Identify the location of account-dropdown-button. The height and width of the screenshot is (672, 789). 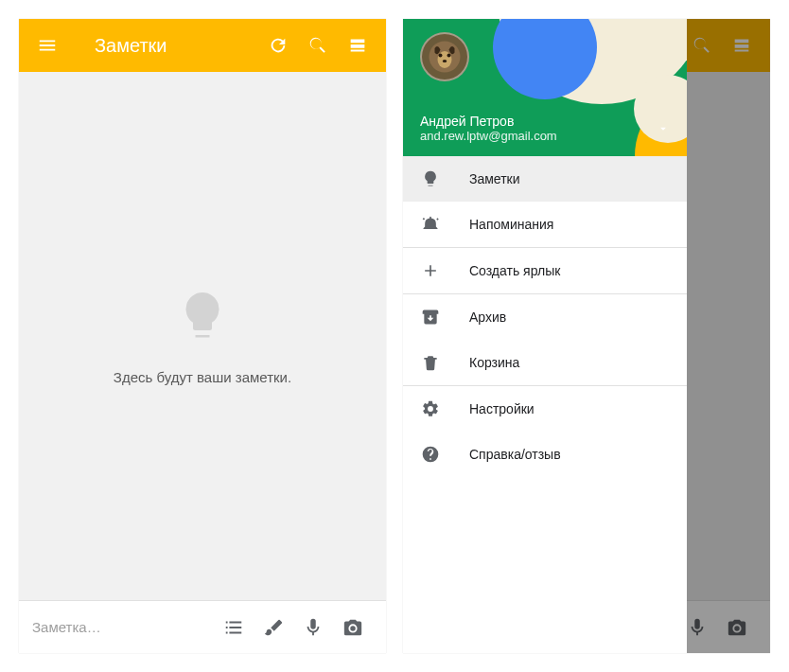
(663, 131).